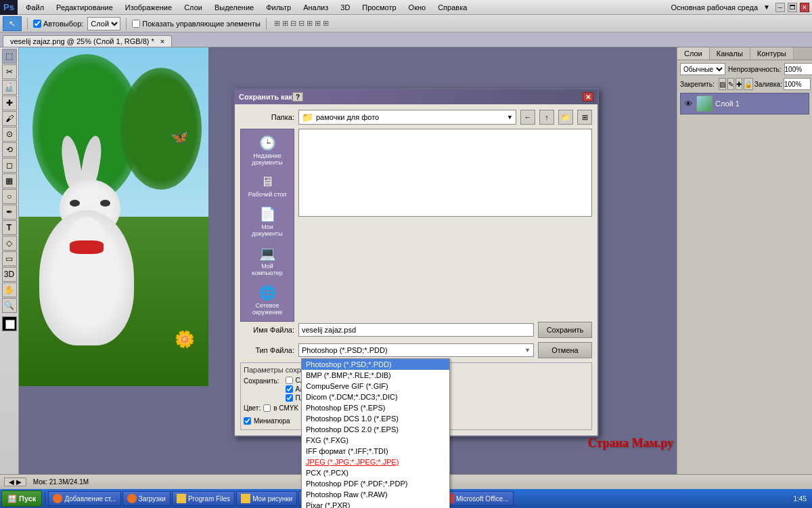 The height and width of the screenshot is (508, 812). I want to click on sidebar-network: 🌐 Сетевое окружение, so click(267, 300).